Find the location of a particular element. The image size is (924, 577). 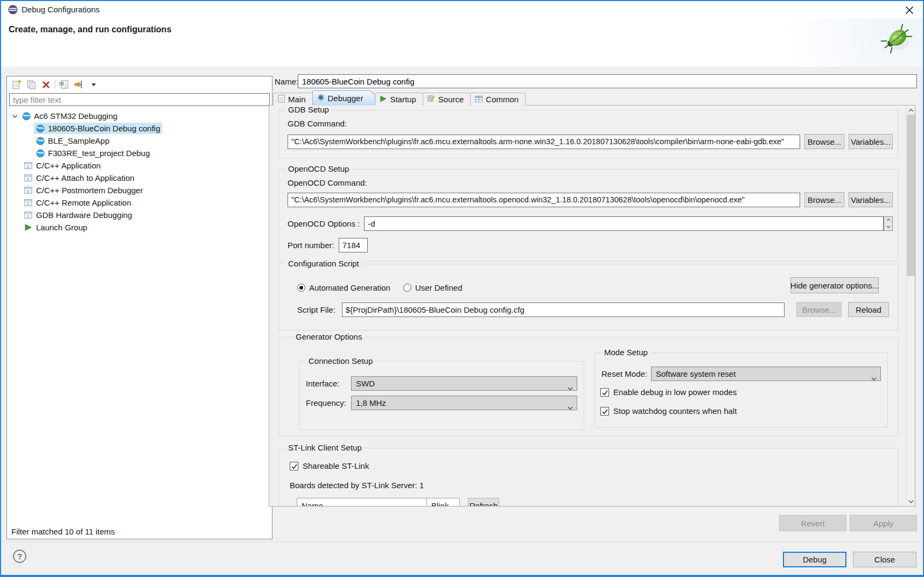

tab-label: Source is located at coordinates (451, 99).